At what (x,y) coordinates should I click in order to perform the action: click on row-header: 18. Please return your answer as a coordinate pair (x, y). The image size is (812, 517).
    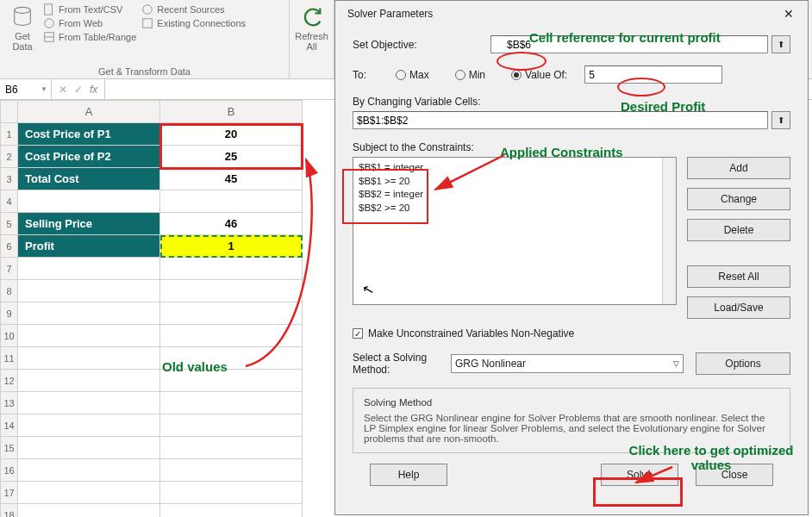
    Looking at the image, I should click on (9, 511).